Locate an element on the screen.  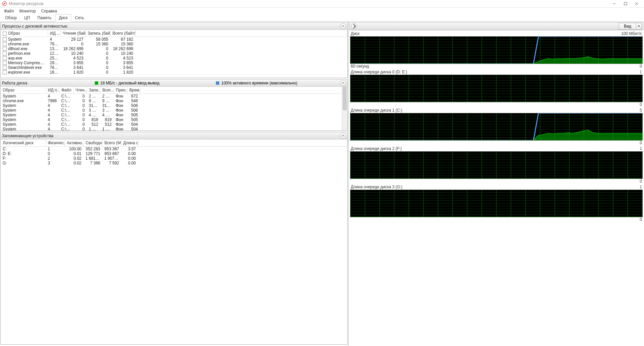
close-button is located at coordinates (637, 4).